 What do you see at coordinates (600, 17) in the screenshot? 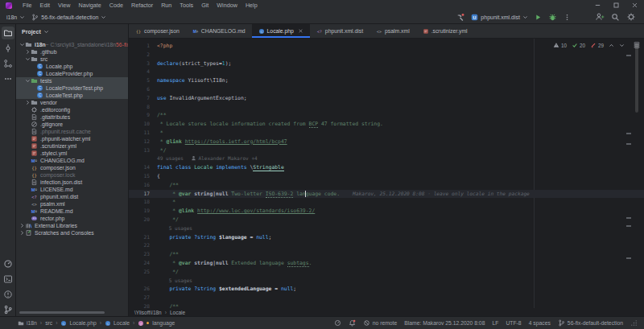
I see `code-with-me-button-icon` at bounding box center [600, 17].